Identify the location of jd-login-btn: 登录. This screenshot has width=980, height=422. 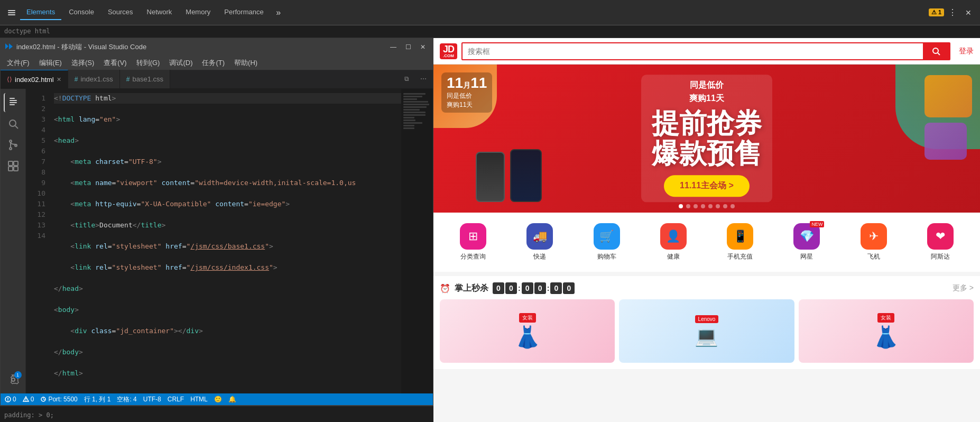
(966, 51).